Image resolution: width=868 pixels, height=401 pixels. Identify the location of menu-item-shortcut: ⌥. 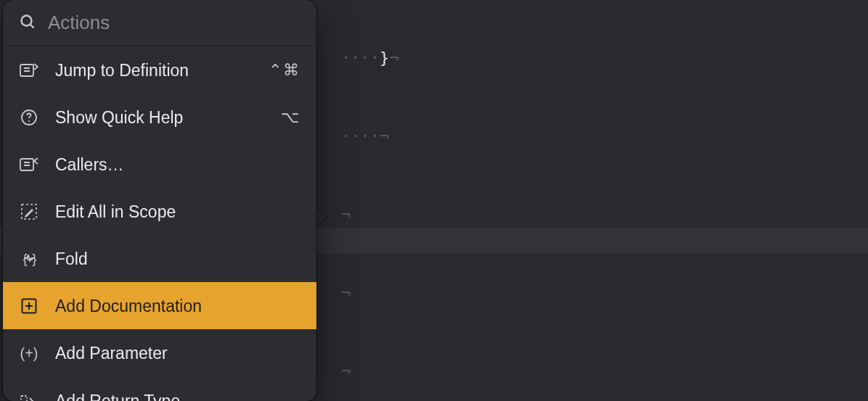
(290, 117).